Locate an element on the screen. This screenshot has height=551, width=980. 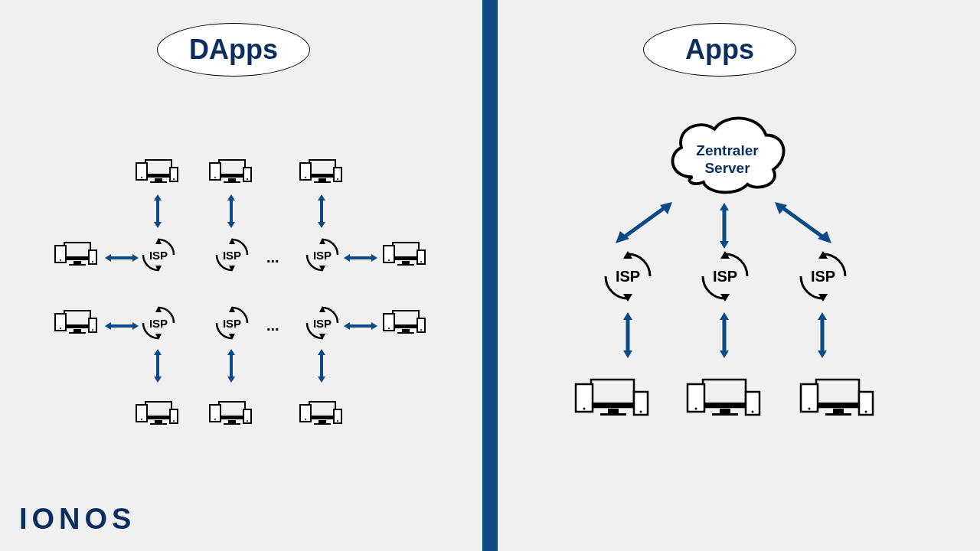
brand-logo: IONOS is located at coordinates (77, 519).